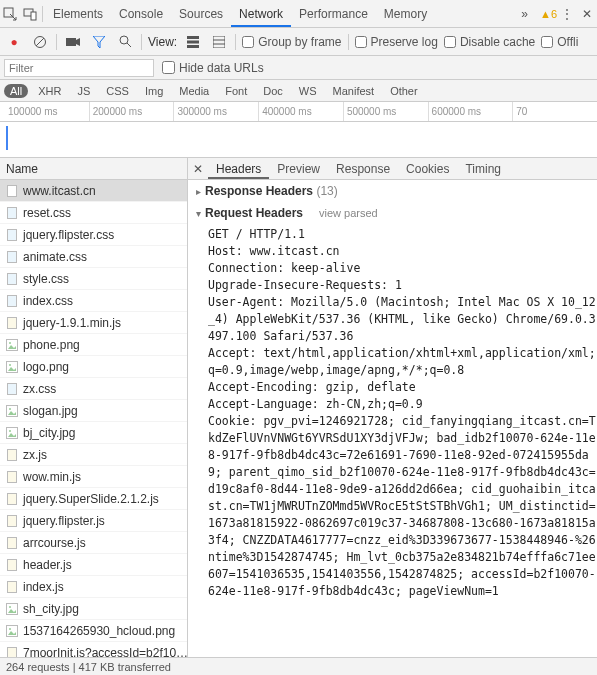 The height and width of the screenshot is (675, 597). I want to click on type-all: All, so click(16, 91).